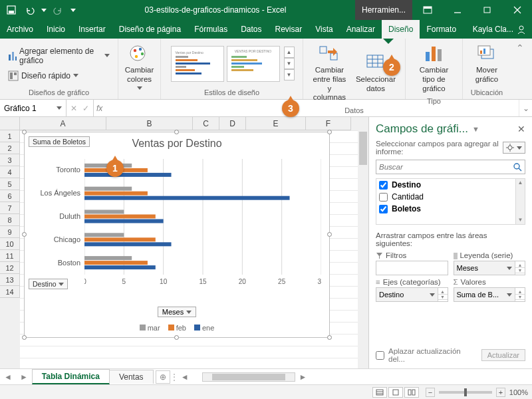 The image size is (532, 399). Describe the element at coordinates (360, 29) in the screenshot. I see `tab-analizar: Analizar` at that location.